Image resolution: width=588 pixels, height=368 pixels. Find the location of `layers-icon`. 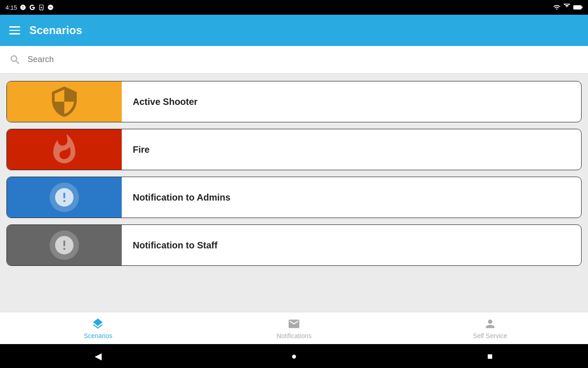

layers-icon is located at coordinates (98, 324).